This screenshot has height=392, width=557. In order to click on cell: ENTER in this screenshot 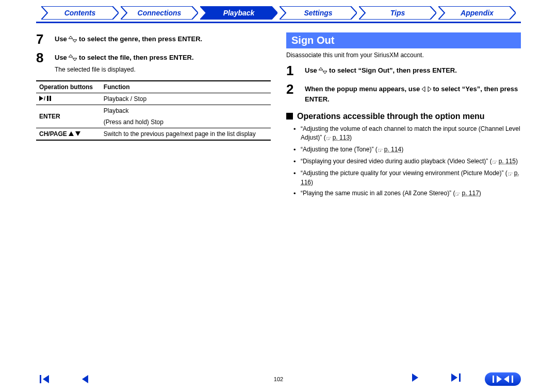, I will do `click(68, 116)`.